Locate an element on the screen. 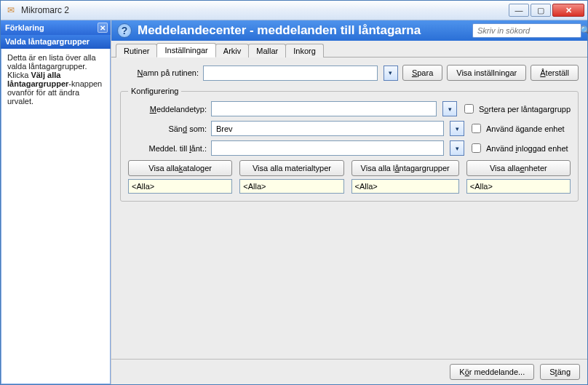 Image resolution: width=588 pixels, height=385 pixels. checkbox-inloggad-enhet: Använd inloggad enhet is located at coordinates (518, 148).